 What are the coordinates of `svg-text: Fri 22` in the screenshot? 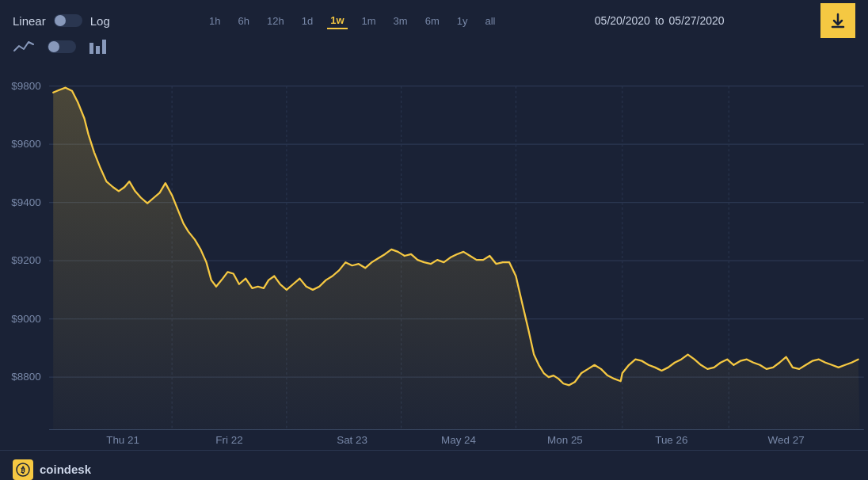 It's located at (229, 440).